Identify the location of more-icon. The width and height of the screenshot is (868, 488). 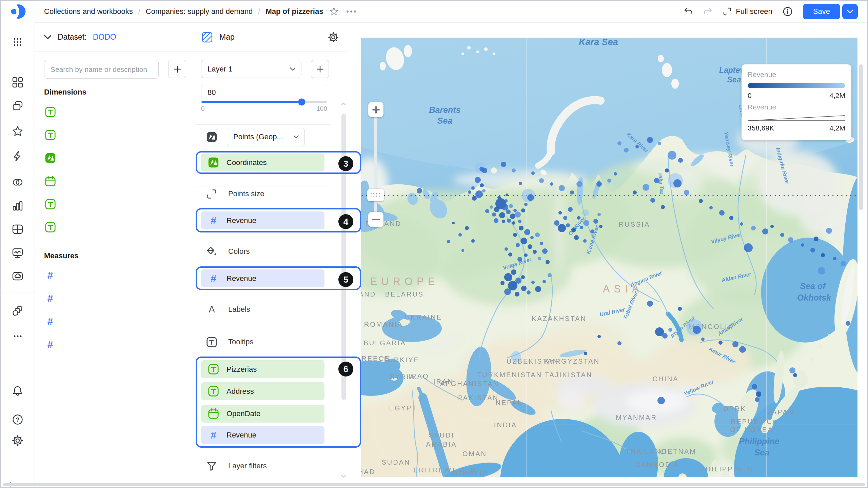
(18, 336).